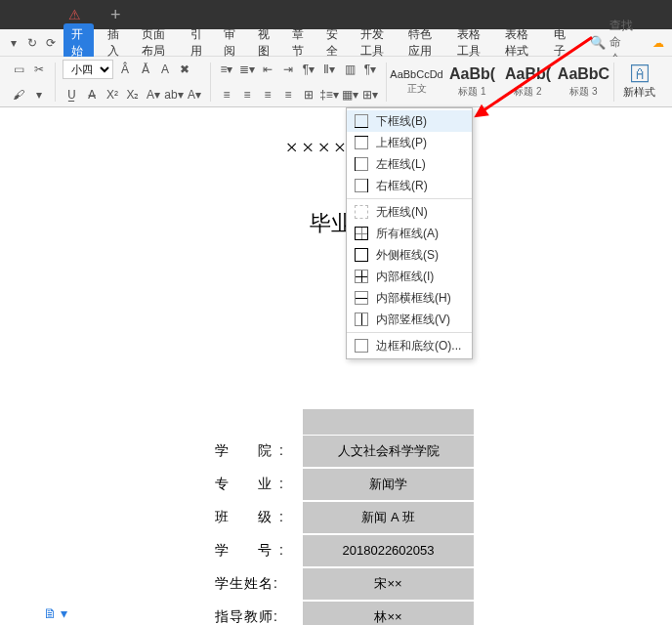 This screenshot has width=672, height=625. I want to click on style-heading1: AaBb( 标题 1, so click(473, 82).